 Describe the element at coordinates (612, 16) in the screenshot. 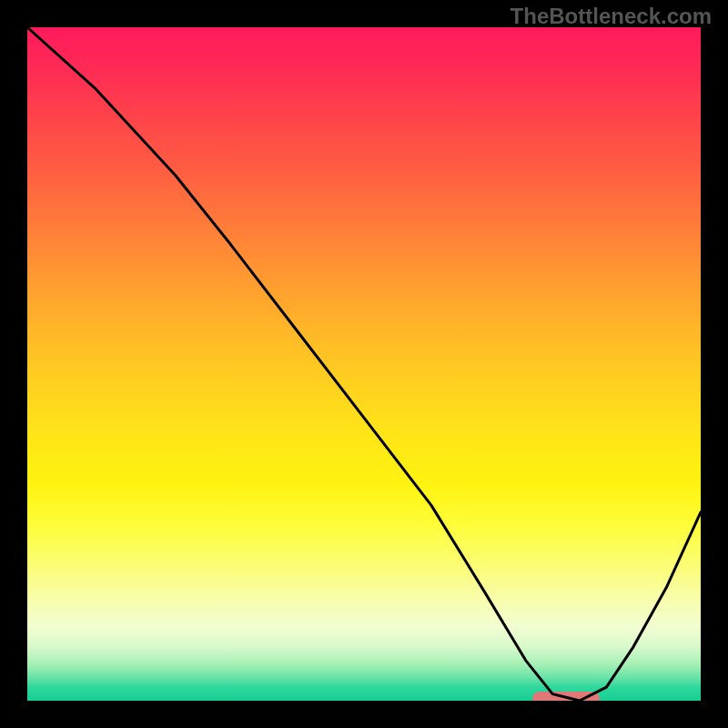

I see `watermark-text: TheBottleneck.com` at that location.